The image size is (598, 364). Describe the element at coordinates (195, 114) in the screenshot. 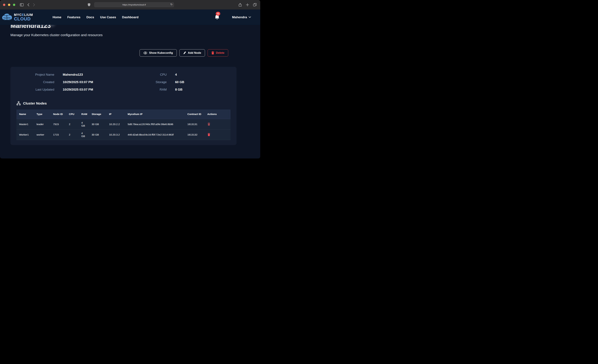

I see `col-contract-id: Contract ID` at that location.